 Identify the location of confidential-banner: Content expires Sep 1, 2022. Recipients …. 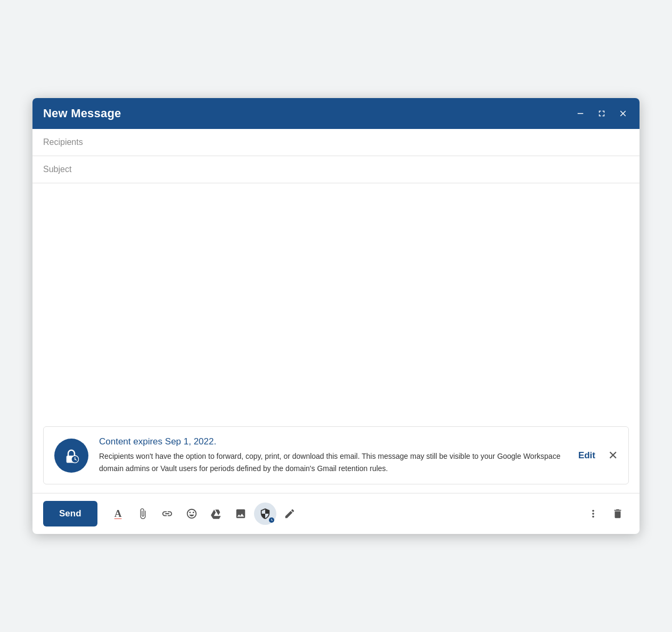
(336, 455).